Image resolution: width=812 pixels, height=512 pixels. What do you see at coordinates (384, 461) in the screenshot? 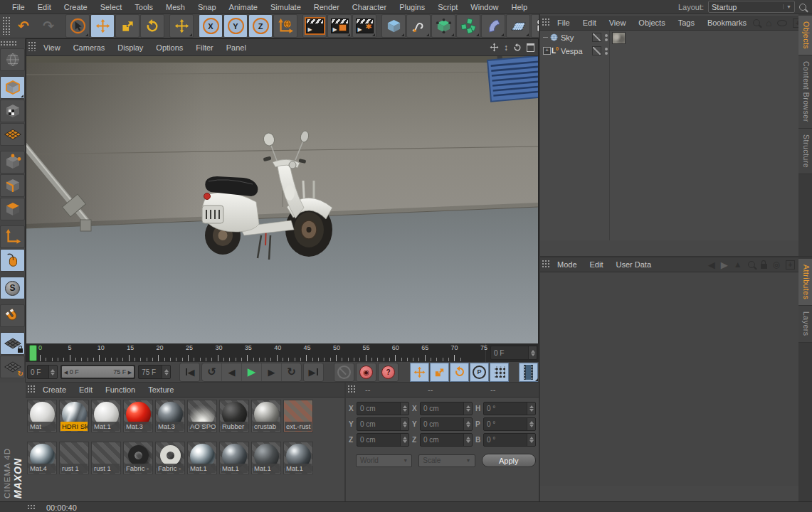
I see `coordinate-space-dropdown: World▼` at bounding box center [384, 461].